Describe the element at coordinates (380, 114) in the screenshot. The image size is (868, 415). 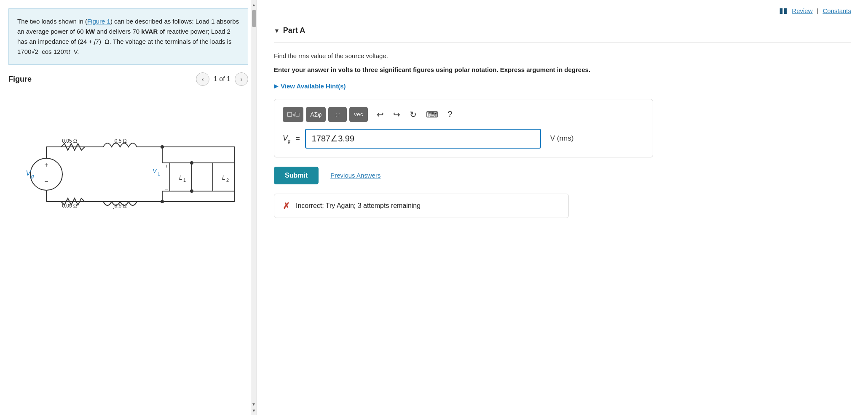
I see `undo-icon: ↩` at that location.